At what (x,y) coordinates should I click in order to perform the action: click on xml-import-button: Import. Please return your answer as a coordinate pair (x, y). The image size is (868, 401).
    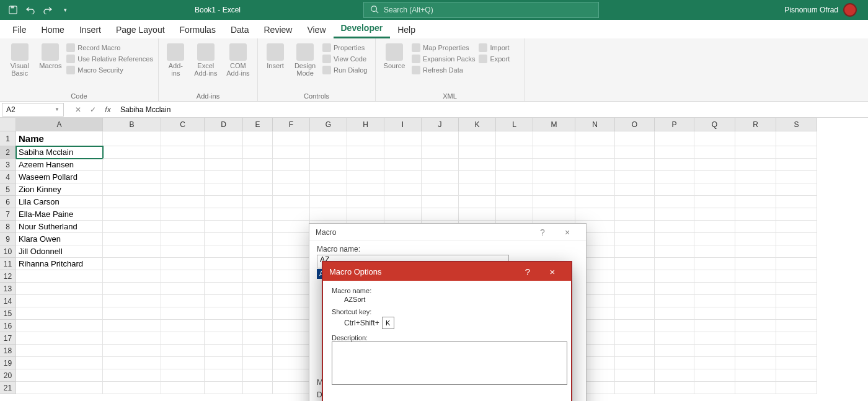
    Looking at the image, I should click on (494, 48).